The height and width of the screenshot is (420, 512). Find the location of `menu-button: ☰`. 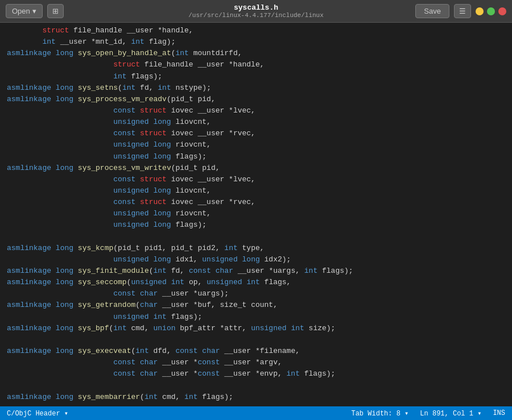

menu-button: ☰ is located at coordinates (463, 11).